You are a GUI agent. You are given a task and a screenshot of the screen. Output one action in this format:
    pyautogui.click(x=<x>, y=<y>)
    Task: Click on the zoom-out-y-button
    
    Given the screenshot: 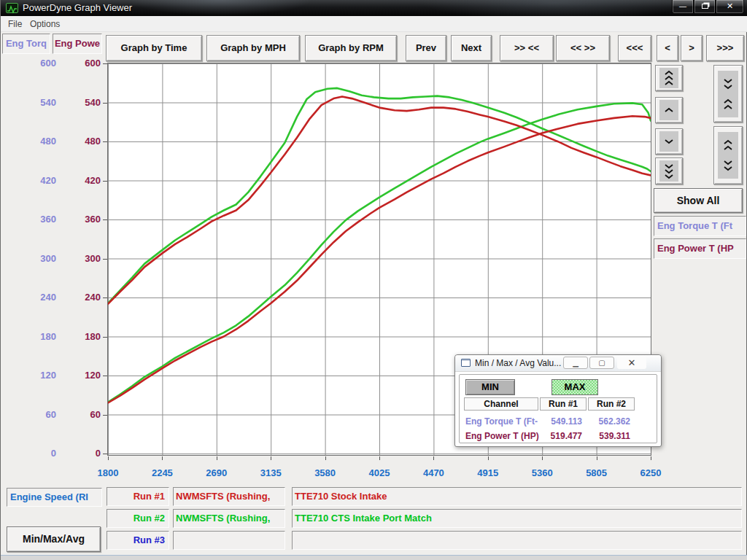 What is the action you would take?
    pyautogui.click(x=728, y=155)
    